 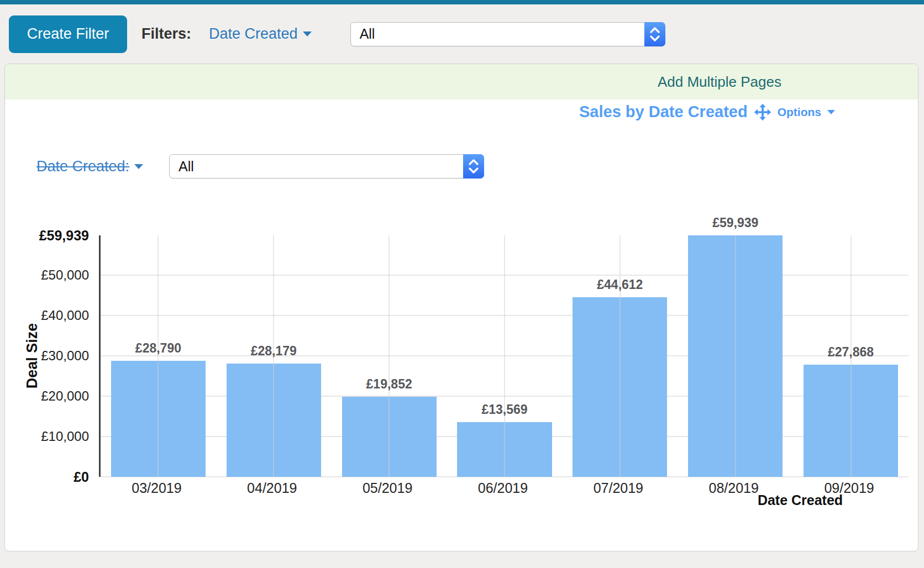 I want to click on inline-filter-chevron-down-icon, so click(x=139, y=167).